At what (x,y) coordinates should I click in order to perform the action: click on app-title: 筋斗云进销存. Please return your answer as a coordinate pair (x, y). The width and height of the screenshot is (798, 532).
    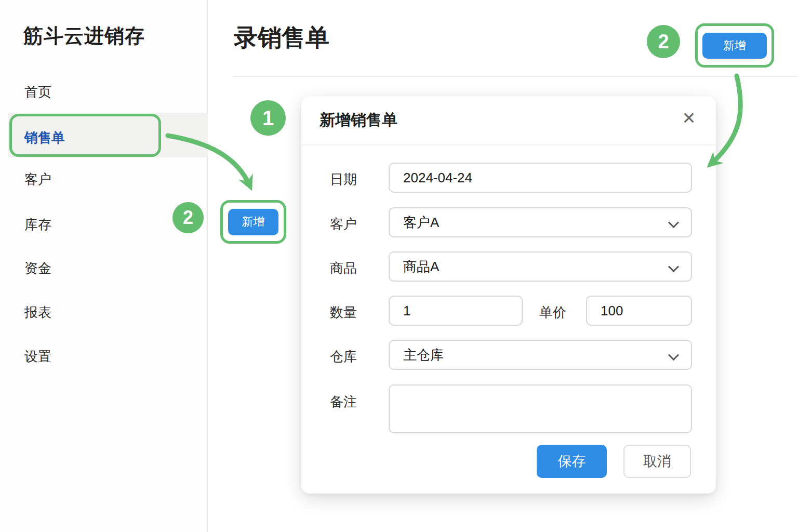
    Looking at the image, I should click on (84, 36).